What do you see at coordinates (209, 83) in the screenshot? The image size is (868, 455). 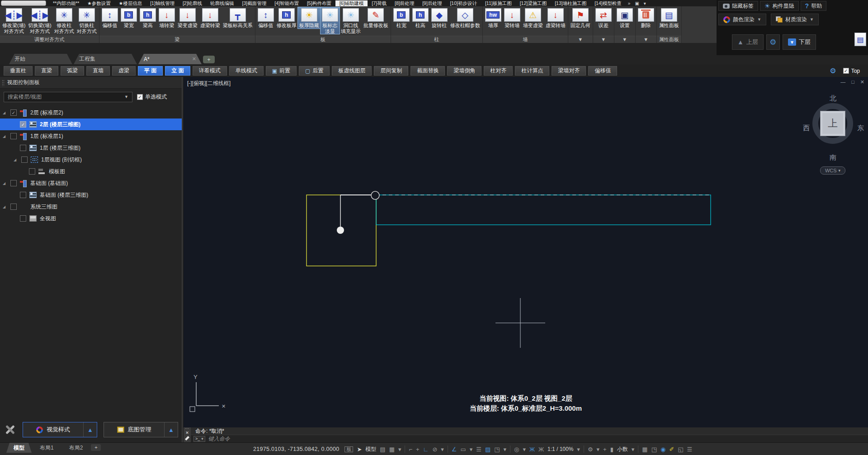 I see `viewport-controls: [-][俯视][二维线框]` at bounding box center [209, 83].